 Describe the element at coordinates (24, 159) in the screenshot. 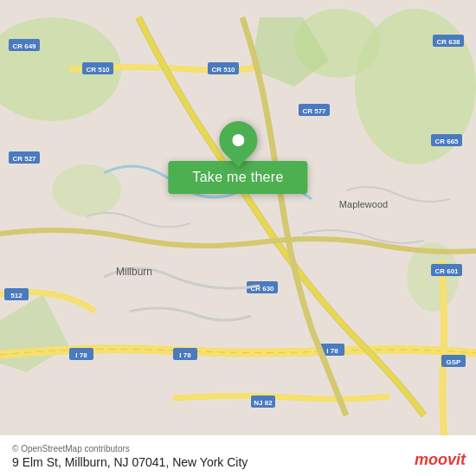

I see `svg-text: CR 527` at that location.